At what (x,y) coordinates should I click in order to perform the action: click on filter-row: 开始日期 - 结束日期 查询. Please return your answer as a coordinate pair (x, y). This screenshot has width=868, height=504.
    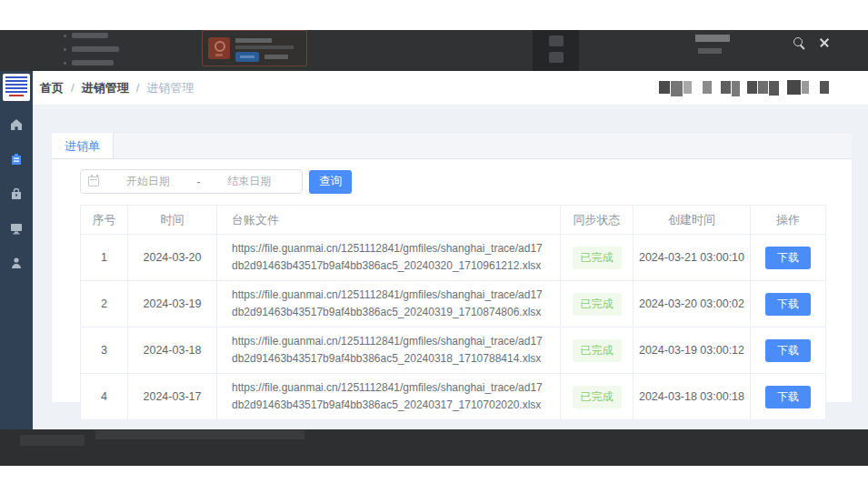
    Looking at the image, I should click on (465, 182).